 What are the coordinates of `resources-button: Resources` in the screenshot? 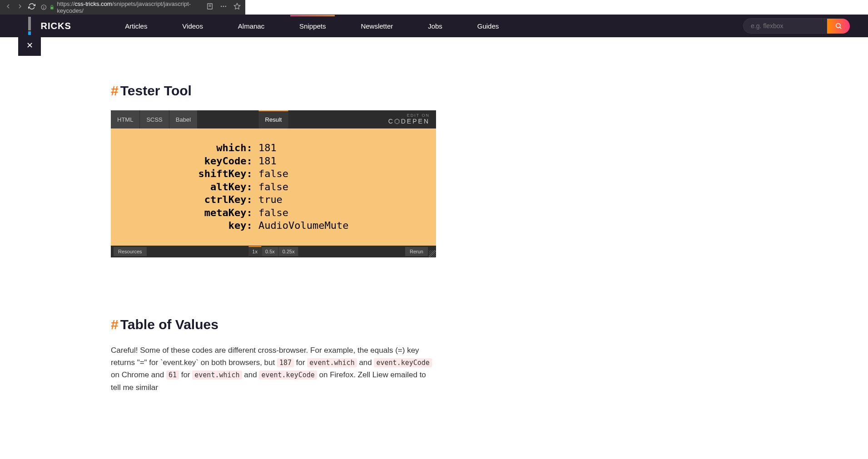 It's located at (130, 252).